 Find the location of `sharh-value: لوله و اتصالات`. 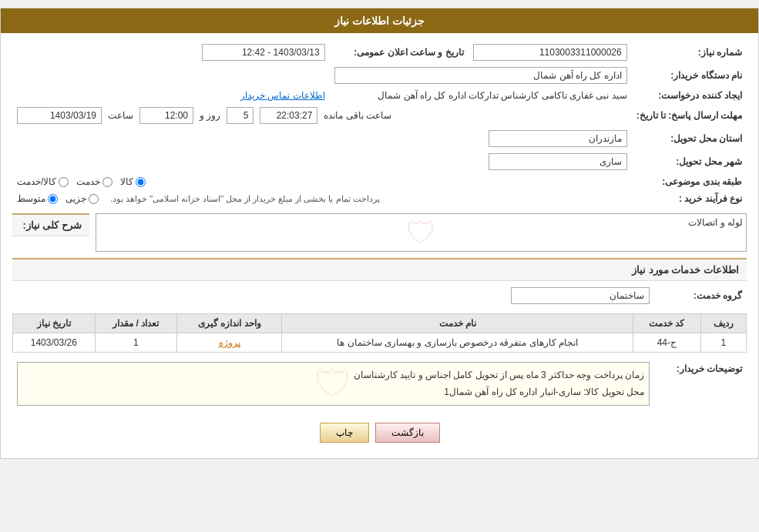

sharh-value: لوله و اتصالات is located at coordinates (421, 223).